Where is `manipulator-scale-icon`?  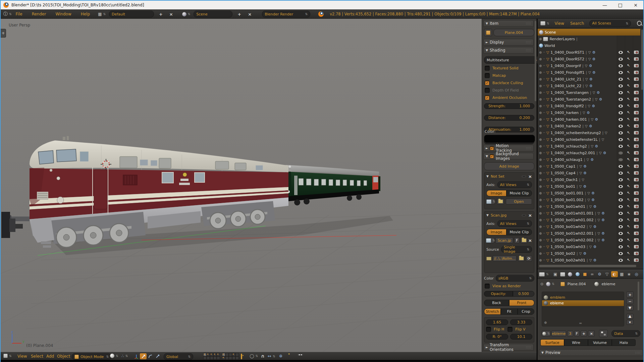
manipulator-scale-icon is located at coordinates (157, 356).